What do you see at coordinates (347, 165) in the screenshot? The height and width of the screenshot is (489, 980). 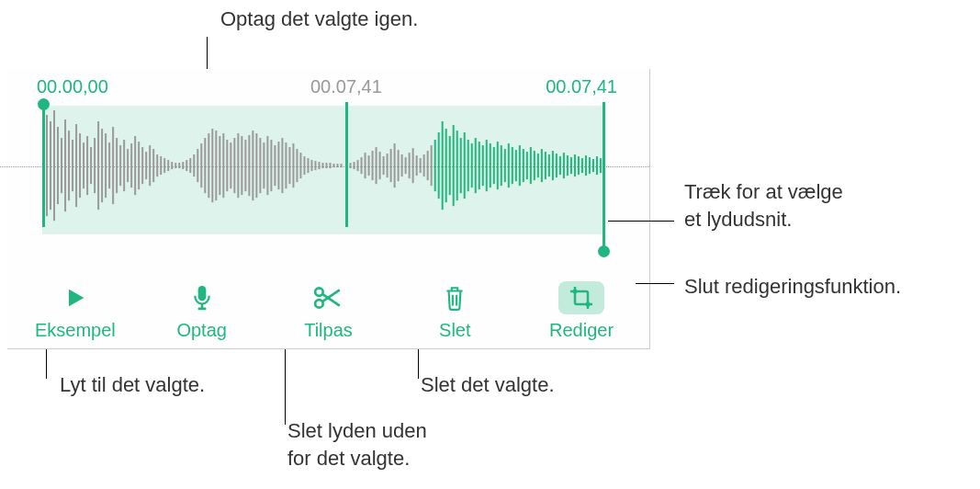 I see `playhead` at bounding box center [347, 165].